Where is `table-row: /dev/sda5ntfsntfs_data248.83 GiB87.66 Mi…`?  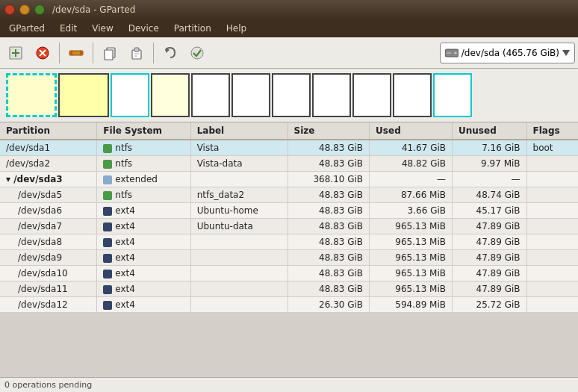 table-row: /dev/sda5ntfsntfs_data248.83 GiB87.66 Mi… is located at coordinates (289, 196).